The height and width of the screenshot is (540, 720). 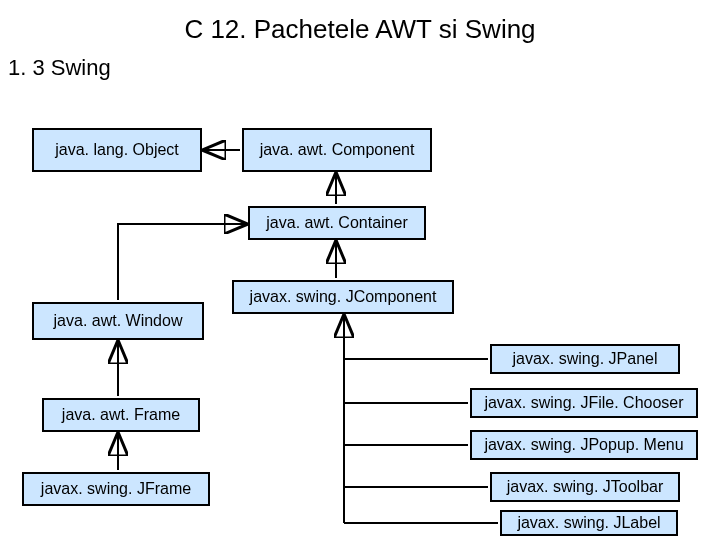 I want to click on node-jcomponent: javax. swing. JComponent, so click(x=343, y=297).